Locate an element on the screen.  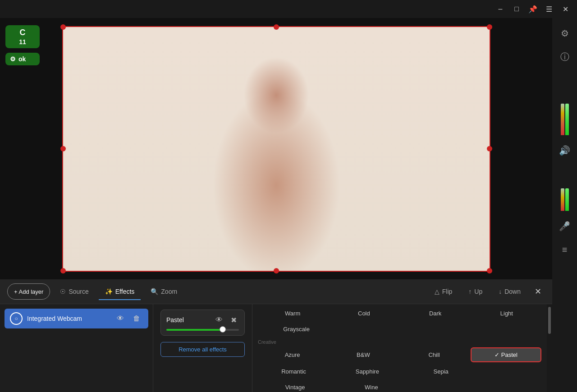
layer-actions: 👁 🗑 is located at coordinates (128, 319).